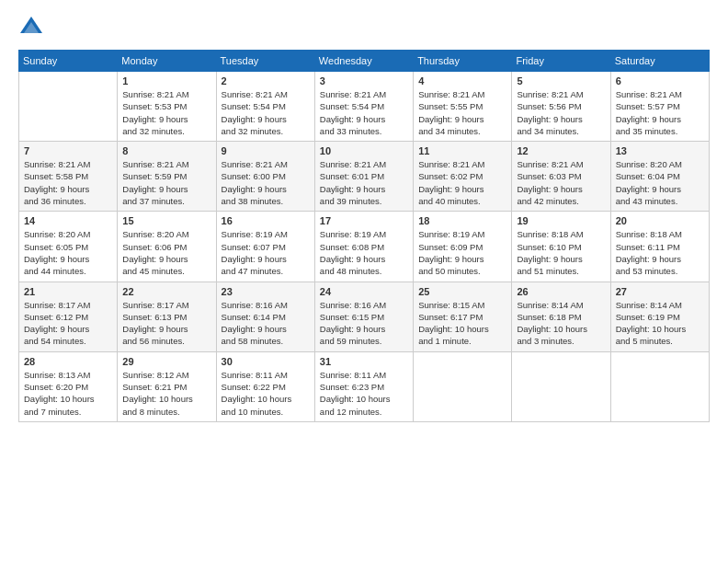 Image resolution: width=728 pixels, height=563 pixels. Describe the element at coordinates (364, 247) in the screenshot. I see `calendar-week-3: 14Sunrise: 8:20 AMSunset: 6:05 PMDayligh…` at that location.